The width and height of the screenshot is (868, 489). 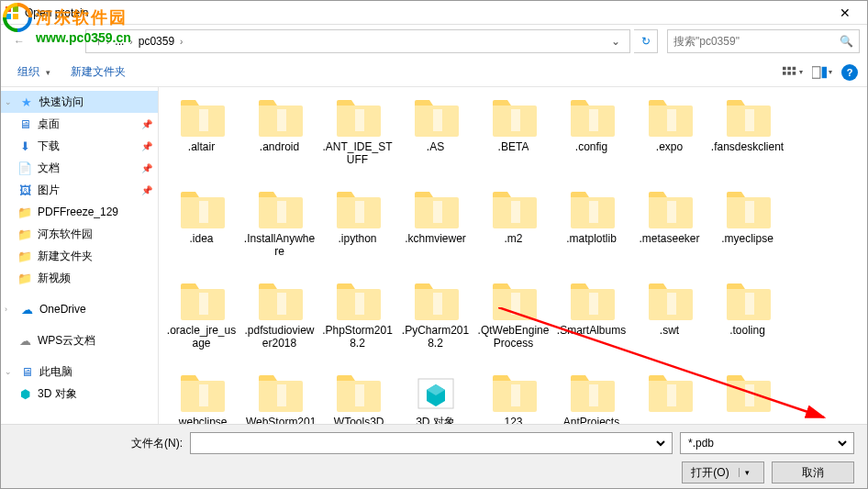 What do you see at coordinates (279, 140) in the screenshot?
I see `file-item: .android` at bounding box center [279, 140].